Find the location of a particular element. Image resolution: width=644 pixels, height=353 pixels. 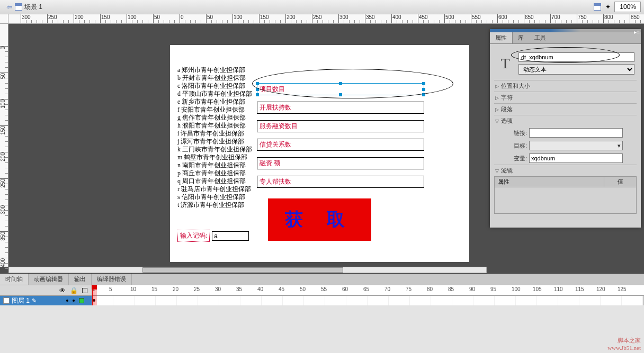

target-label: 目标: is located at coordinates (517, 146).